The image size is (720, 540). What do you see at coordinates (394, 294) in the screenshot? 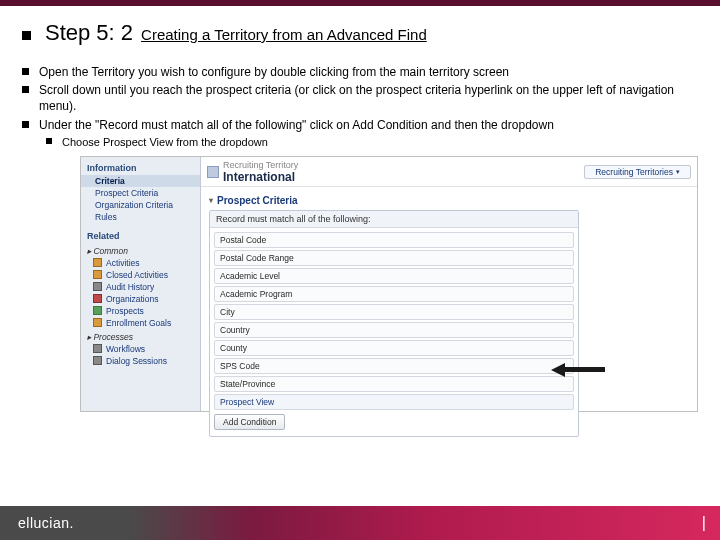
I see `dropdown-option: Academic Program` at bounding box center [394, 294].